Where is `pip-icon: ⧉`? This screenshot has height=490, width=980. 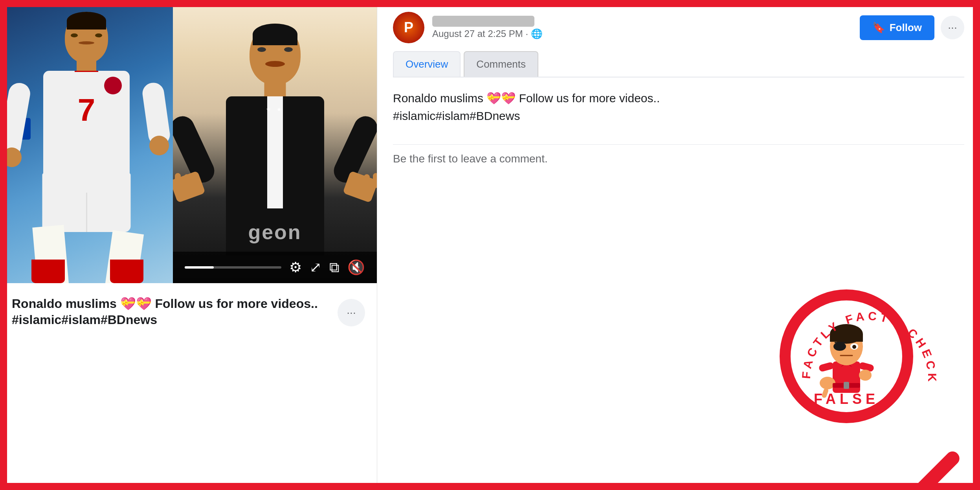 pip-icon: ⧉ is located at coordinates (334, 267).